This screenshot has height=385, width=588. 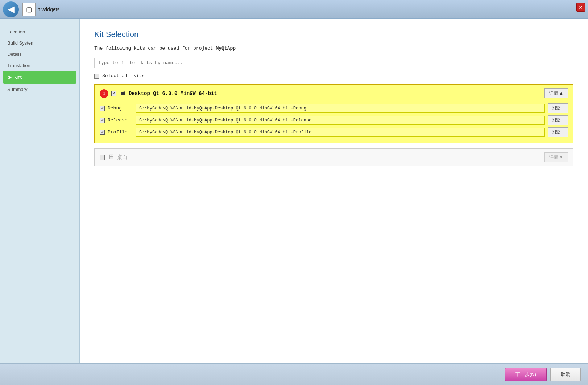 What do you see at coordinates (40, 32) in the screenshot?
I see `sidebar-item-location: Location` at bounding box center [40, 32].